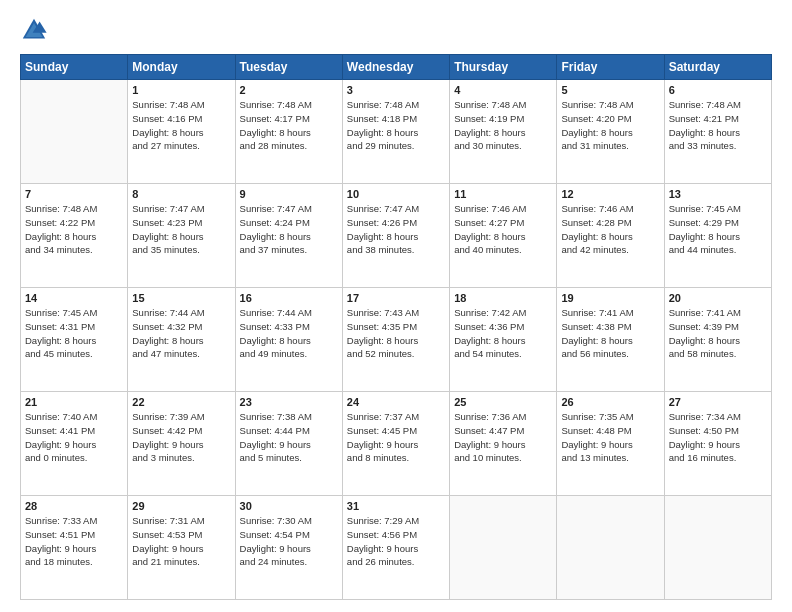 This screenshot has width=792, height=612. I want to click on daylight-text-line2: and 33 minutes., so click(718, 146).